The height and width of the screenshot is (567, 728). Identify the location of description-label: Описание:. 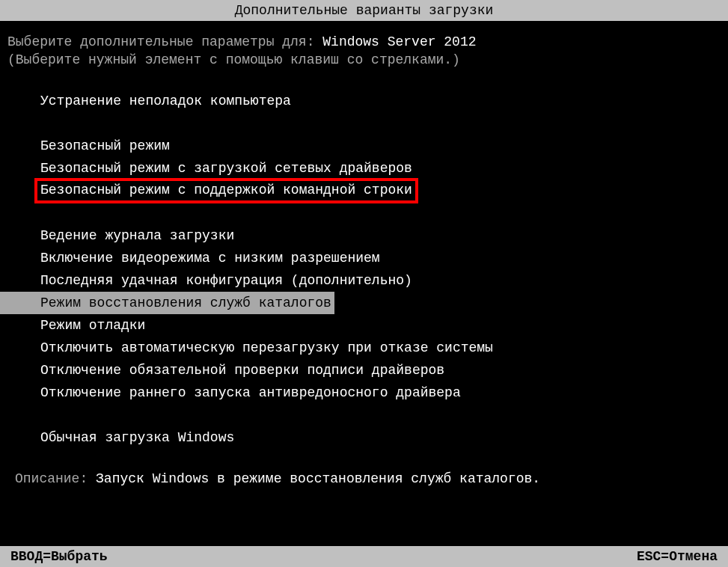
(55, 479).